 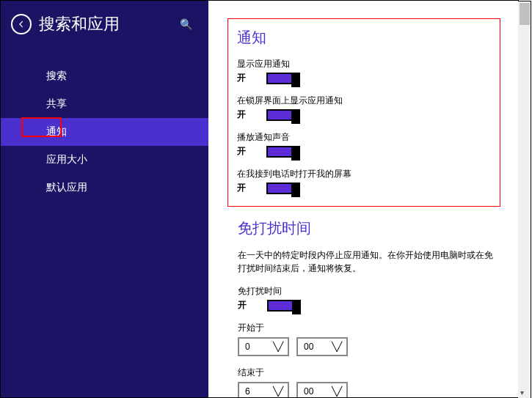 What do you see at coordinates (263, 390) in the screenshot?
I see `end-hour-select: 6╲╱` at bounding box center [263, 390].